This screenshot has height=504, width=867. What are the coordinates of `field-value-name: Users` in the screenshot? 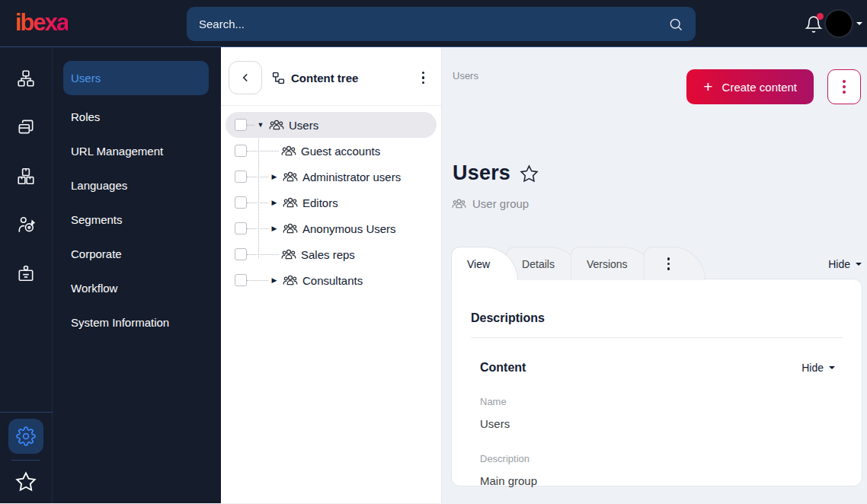 It's located at (661, 423).